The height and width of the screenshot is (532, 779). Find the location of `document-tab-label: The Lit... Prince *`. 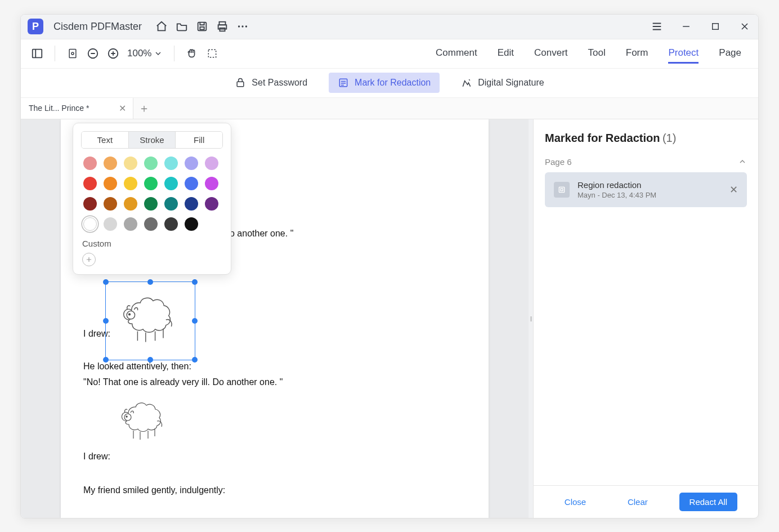

document-tab-label: The Lit... Prince * is located at coordinates (59, 108).